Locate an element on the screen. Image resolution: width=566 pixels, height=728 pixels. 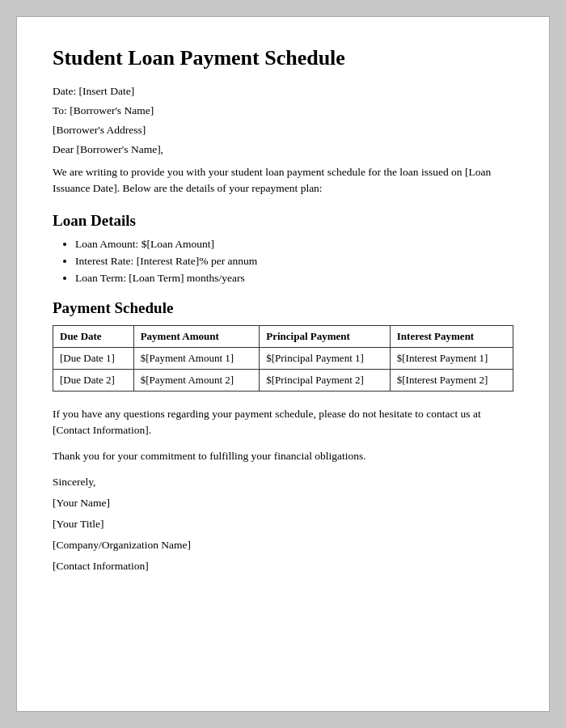
table-row: [Due Date 1]$[Payment Amount 1]$[Princip… is located at coordinates (283, 358).